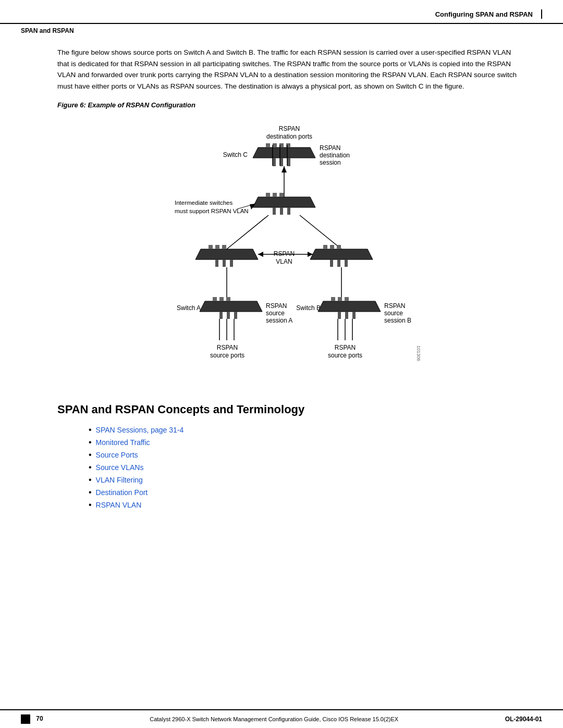  Describe the element at coordinates (289, 69) in the screenshot. I see `intro-paragraph: The figure below shows source ports on S…` at that location.